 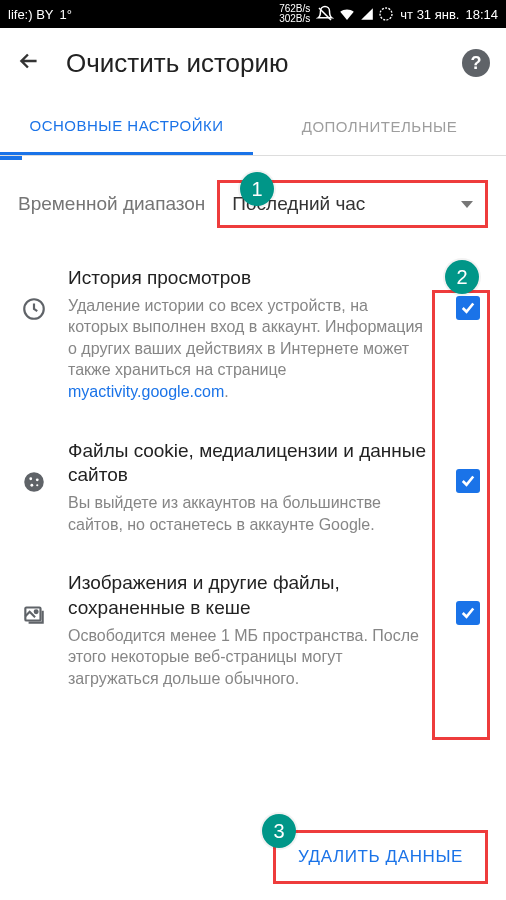 I want to click on tab-basic: ОСНОВНЫЕ НАСТРОЙКИ, so click(x=126, y=126).